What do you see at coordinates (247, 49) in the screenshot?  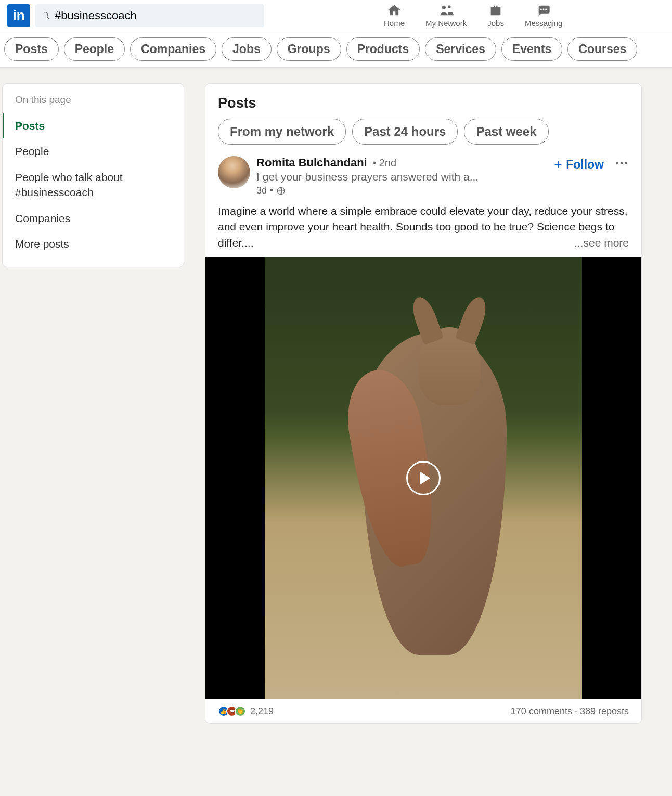 I see `filter-jobs: Jobs` at bounding box center [247, 49].